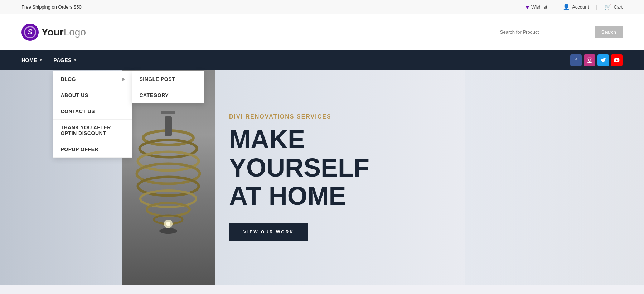  What do you see at coordinates (32, 60) in the screenshot?
I see `nav-home: Home ▼` at bounding box center [32, 60].